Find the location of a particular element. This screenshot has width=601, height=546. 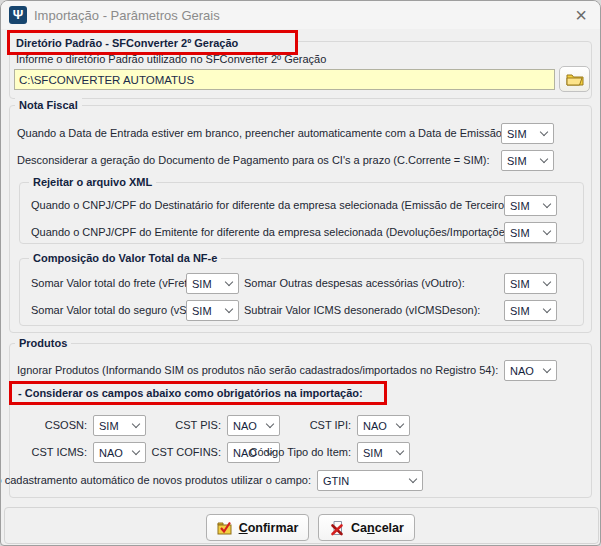

vfrete-label: Somar Valor total do frete (vFrete): is located at coordinates (116, 284).